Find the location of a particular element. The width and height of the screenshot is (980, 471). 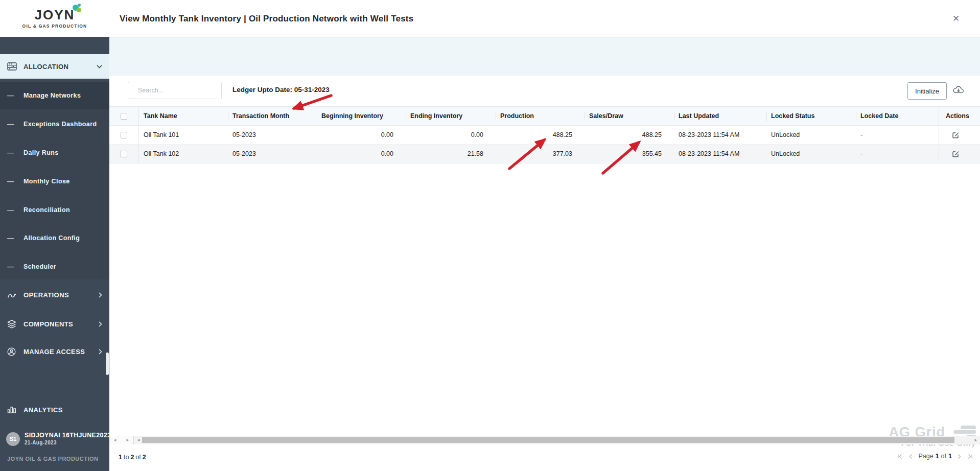

cell-locked-date: - is located at coordinates (897, 154).